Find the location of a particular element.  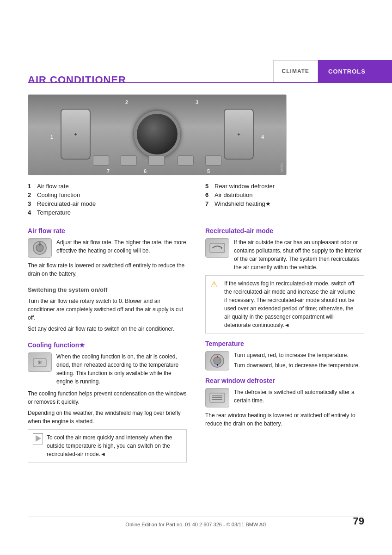

air-flow-text1: Adjust the air flow rate. The higher the… is located at coordinates (122, 247).